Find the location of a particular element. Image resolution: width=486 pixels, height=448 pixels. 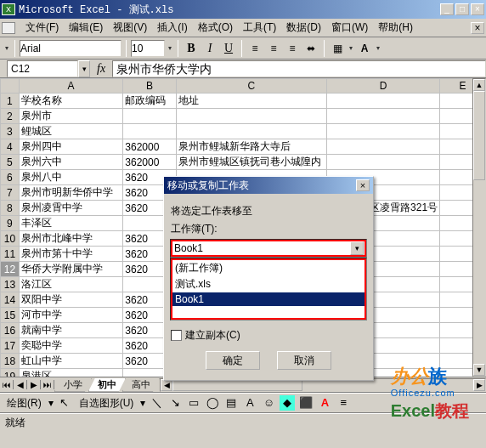

cell: 鲤城区 is located at coordinates (71, 132).